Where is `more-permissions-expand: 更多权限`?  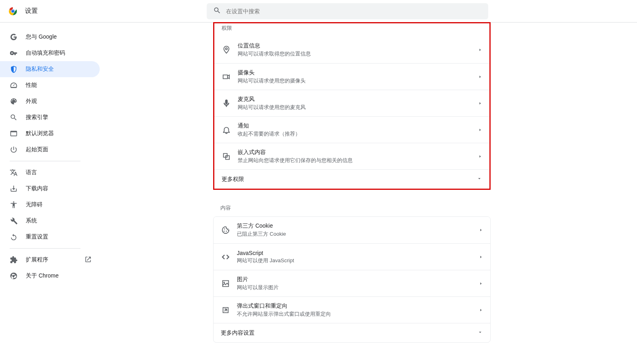 more-permissions-expand: 更多权限 is located at coordinates (352, 179).